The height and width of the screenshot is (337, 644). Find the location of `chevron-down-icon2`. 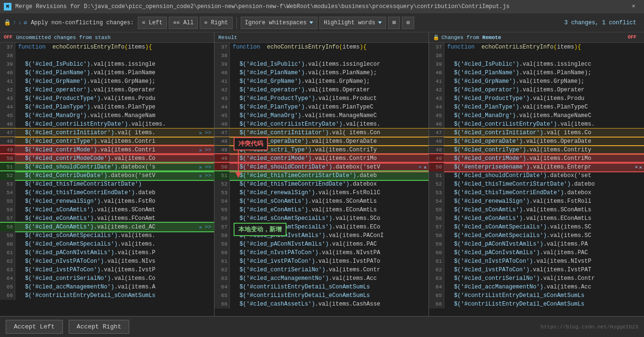

chevron-down-icon2 is located at coordinates (380, 23).